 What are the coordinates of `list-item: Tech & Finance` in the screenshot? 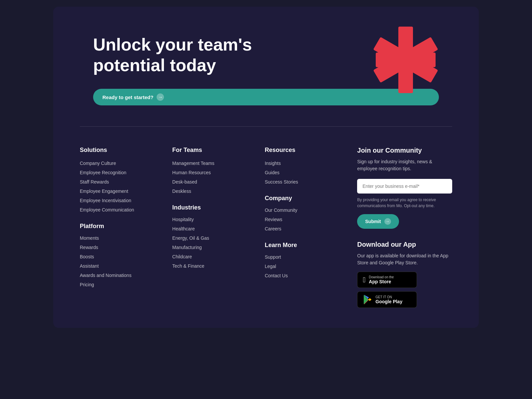 It's located at (212, 266).